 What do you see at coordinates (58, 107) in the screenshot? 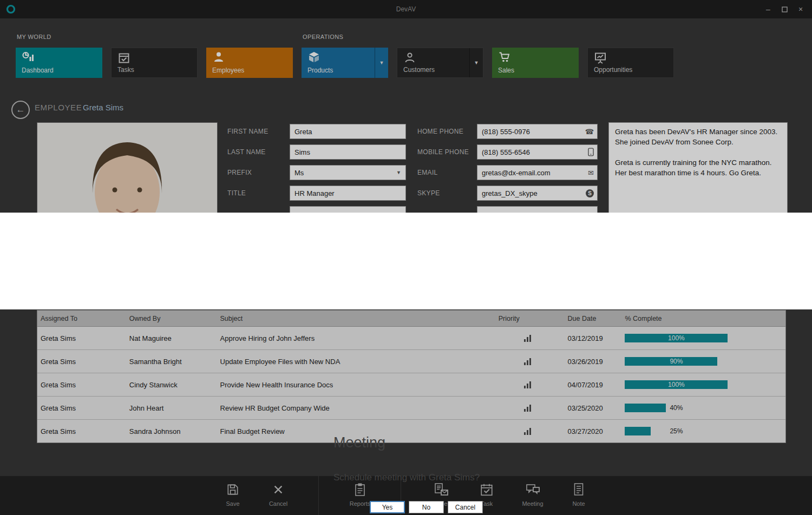
I see `employee-section-label: EMPLOYEE` at bounding box center [58, 107].